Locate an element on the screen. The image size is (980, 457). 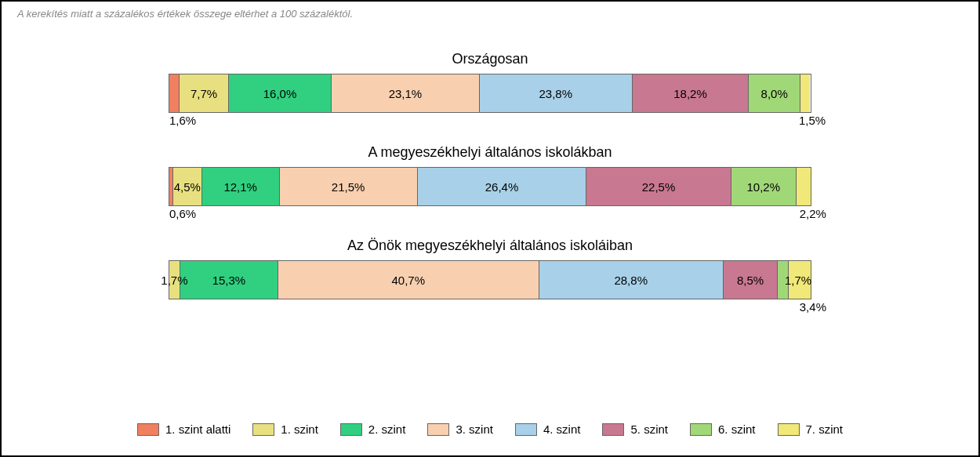
legend-label: 7. szint is located at coordinates (825, 430).